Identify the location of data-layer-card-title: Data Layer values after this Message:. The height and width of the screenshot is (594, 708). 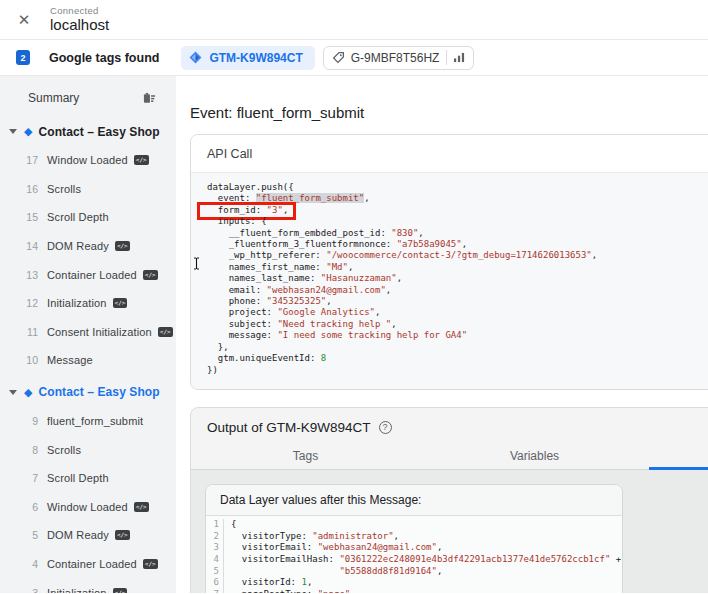
(414, 500).